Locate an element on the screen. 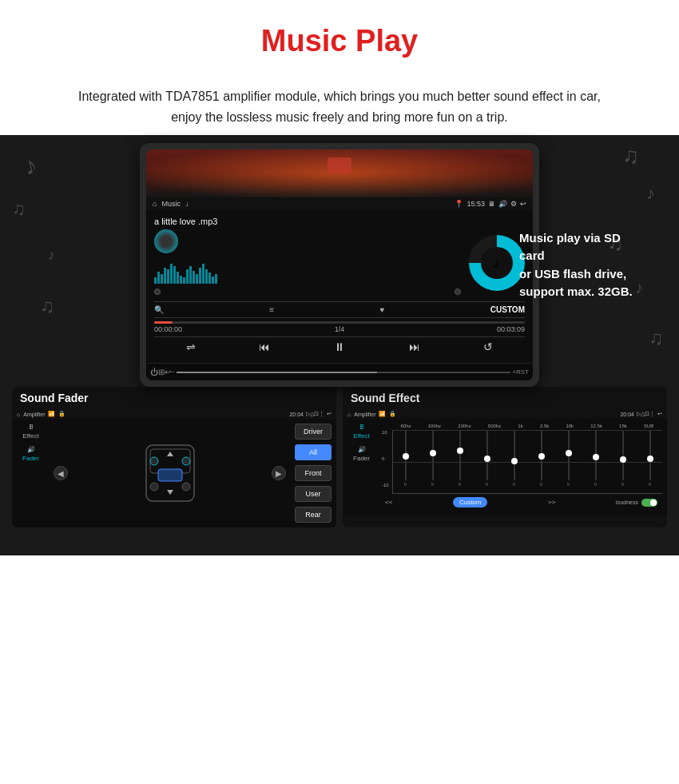 This screenshot has width=679, height=784. sd-text-line2: or USB flash drive, is located at coordinates (573, 273).